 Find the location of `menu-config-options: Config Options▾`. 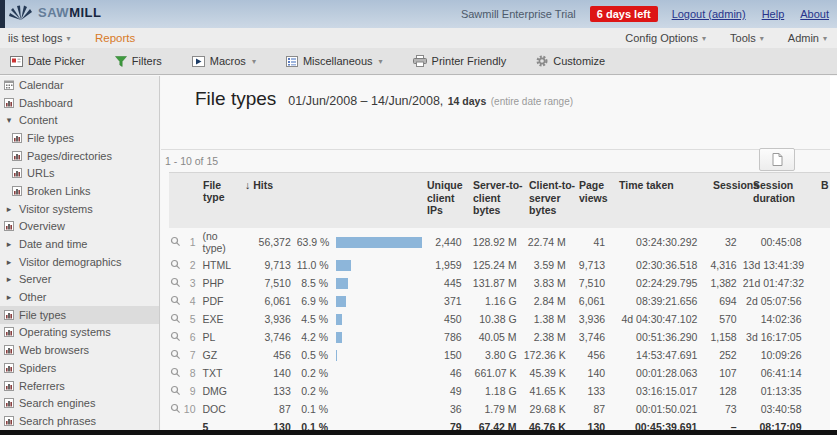

menu-config-options: Config Options▾ is located at coordinates (666, 38).